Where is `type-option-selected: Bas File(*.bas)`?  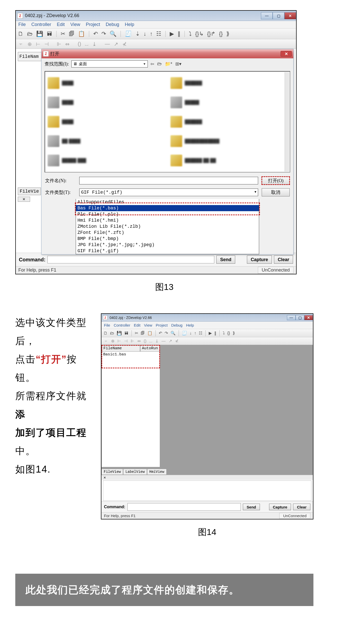
type-option-selected: Bas File(*.bas) is located at coordinates (167, 208).